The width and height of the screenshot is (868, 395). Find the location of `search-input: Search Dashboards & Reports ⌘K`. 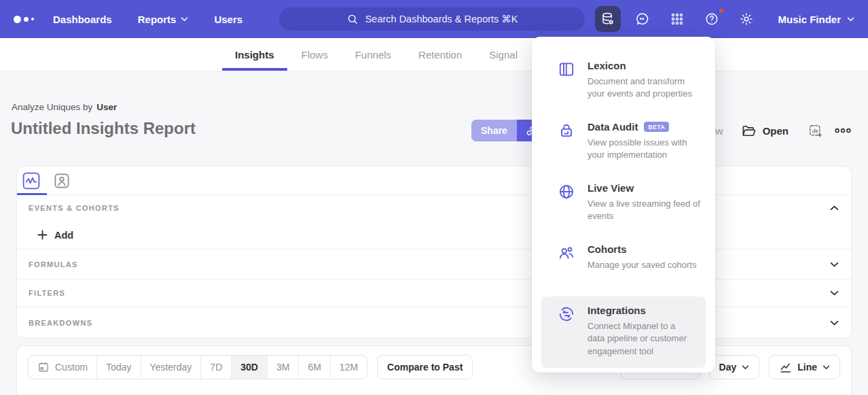

search-input: Search Dashboards & Reports ⌘K is located at coordinates (432, 19).